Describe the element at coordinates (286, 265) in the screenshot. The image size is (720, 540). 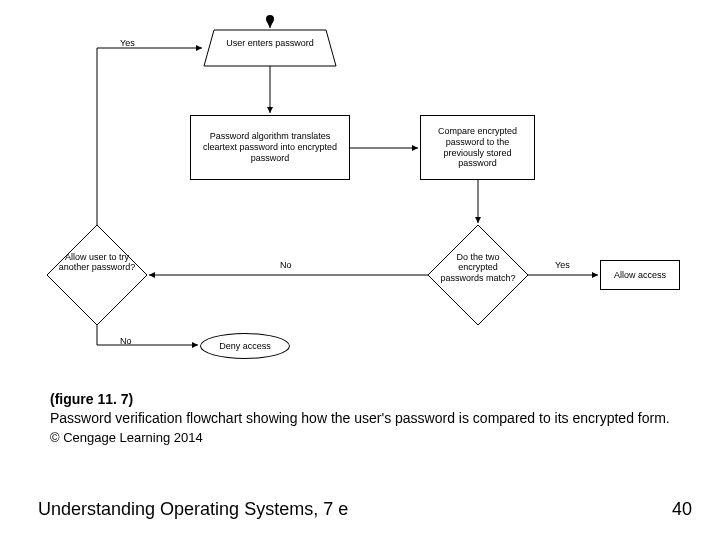
I see `edge-label-no-retry: No` at that location.